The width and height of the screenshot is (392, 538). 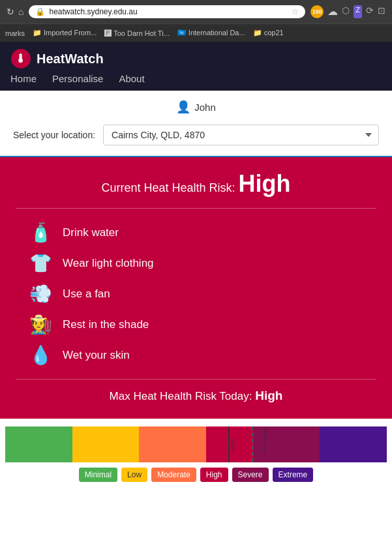 What do you see at coordinates (132, 78) in the screenshot?
I see `nav-about: About` at bounding box center [132, 78].